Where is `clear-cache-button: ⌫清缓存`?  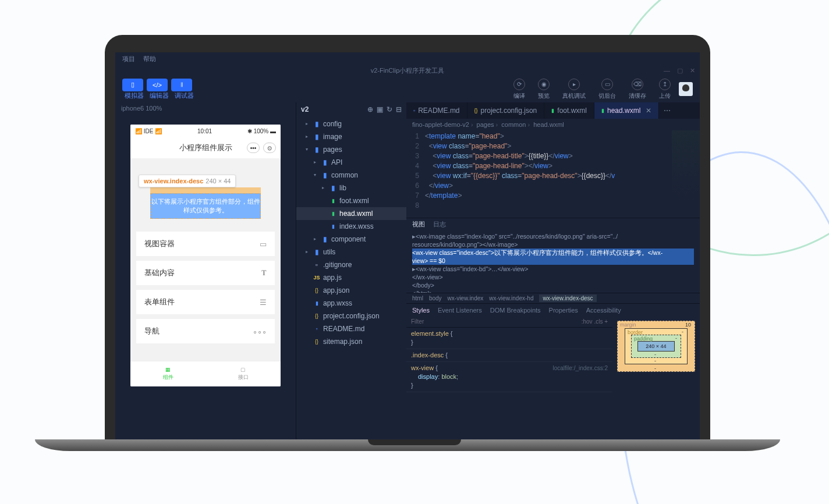
clear-cache-button: ⌫清缓存 is located at coordinates (637, 90).